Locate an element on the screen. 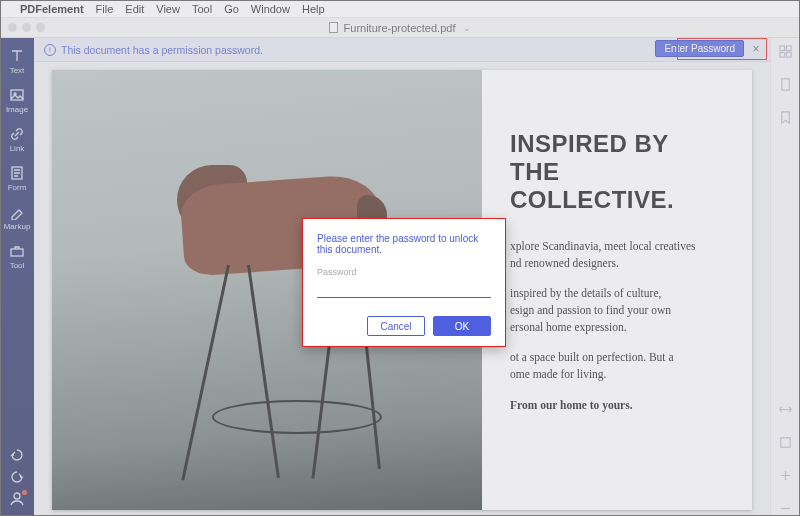 This screenshot has height=516, width=800. password-input is located at coordinates (404, 288).